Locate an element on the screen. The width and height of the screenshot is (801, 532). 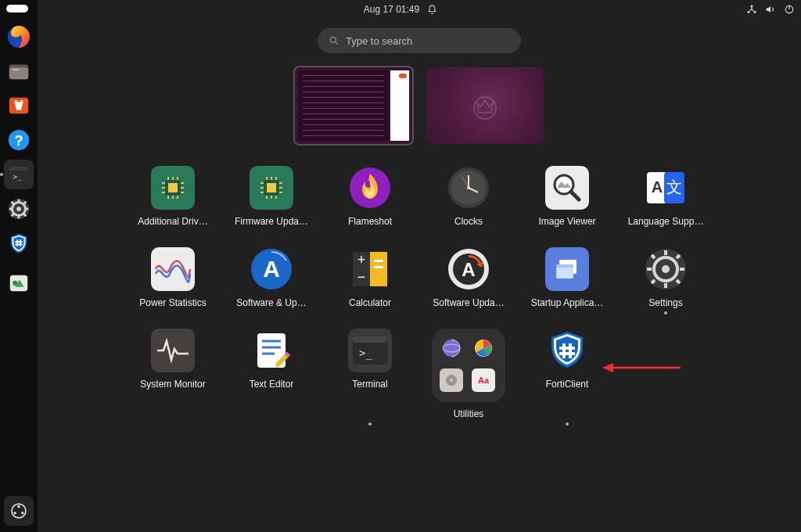
terminal-icon: >_ is located at coordinates (370, 350).